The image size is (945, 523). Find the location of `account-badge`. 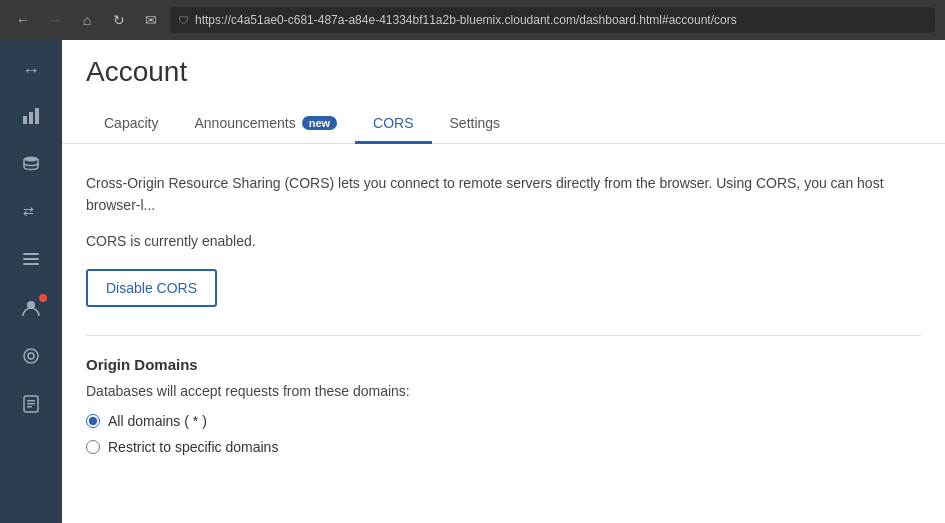

account-badge is located at coordinates (43, 298).